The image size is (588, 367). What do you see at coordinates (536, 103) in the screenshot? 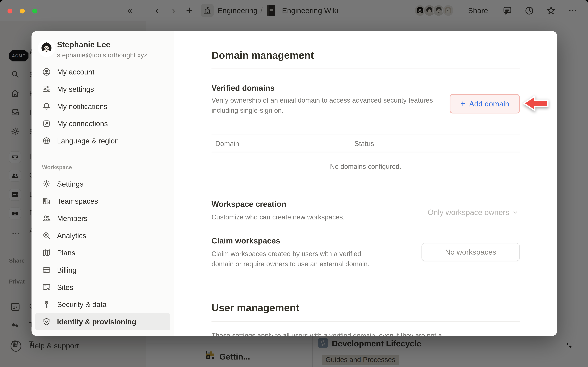
I see `highlight-arrow` at bounding box center [536, 103].